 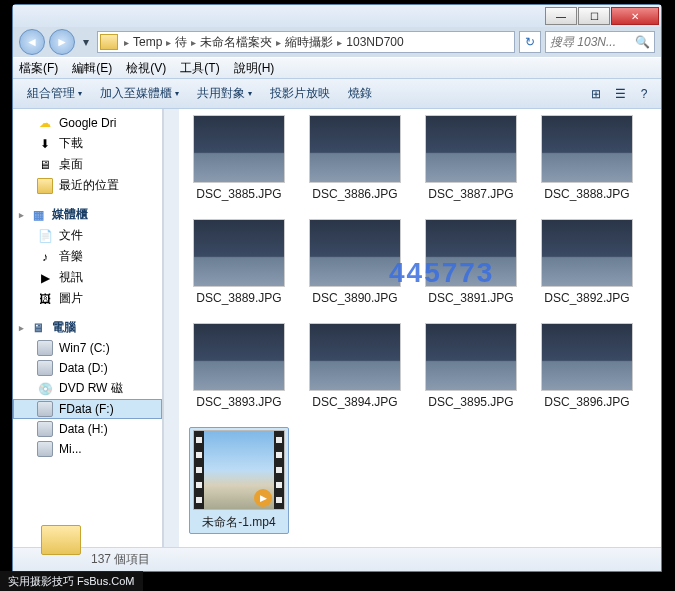 What do you see at coordinates (88, 298) in the screenshot?
I see `nav-pictures: 🖼圖片` at bounding box center [88, 298].